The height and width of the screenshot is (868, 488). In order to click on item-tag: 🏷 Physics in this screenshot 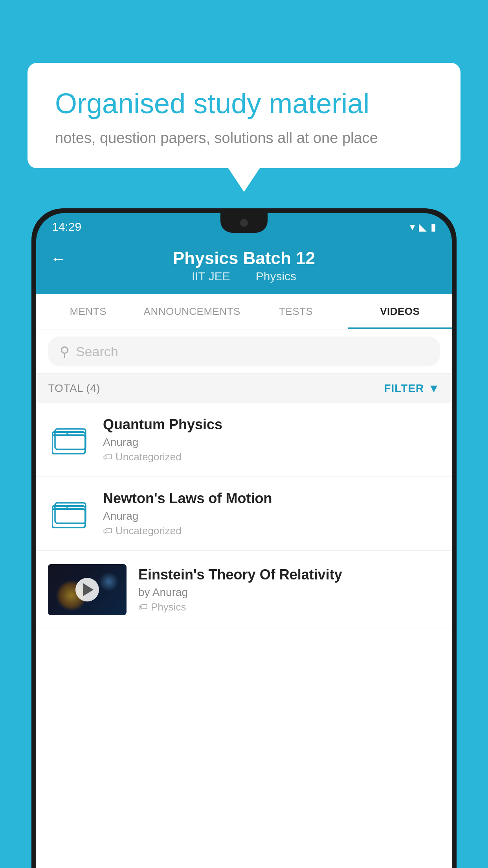, I will do `click(289, 607)`.